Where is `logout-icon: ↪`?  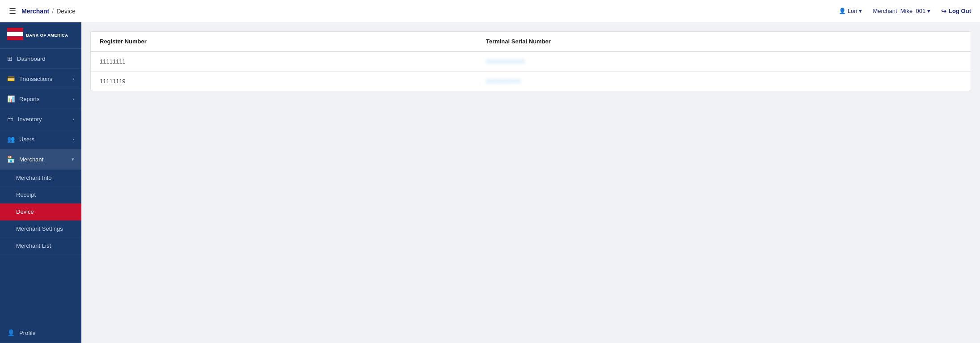
logout-icon: ↪ is located at coordinates (944, 11).